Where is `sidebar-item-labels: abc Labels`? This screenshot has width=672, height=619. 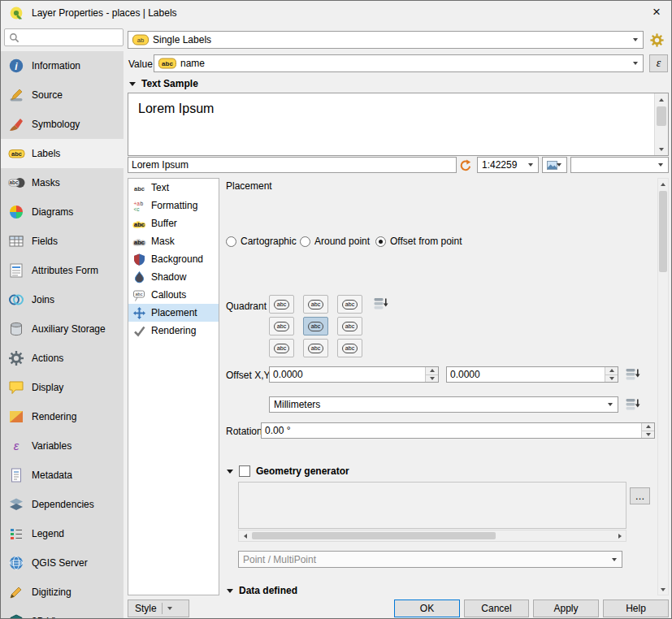
sidebar-item-labels: abc Labels is located at coordinates (62, 154).